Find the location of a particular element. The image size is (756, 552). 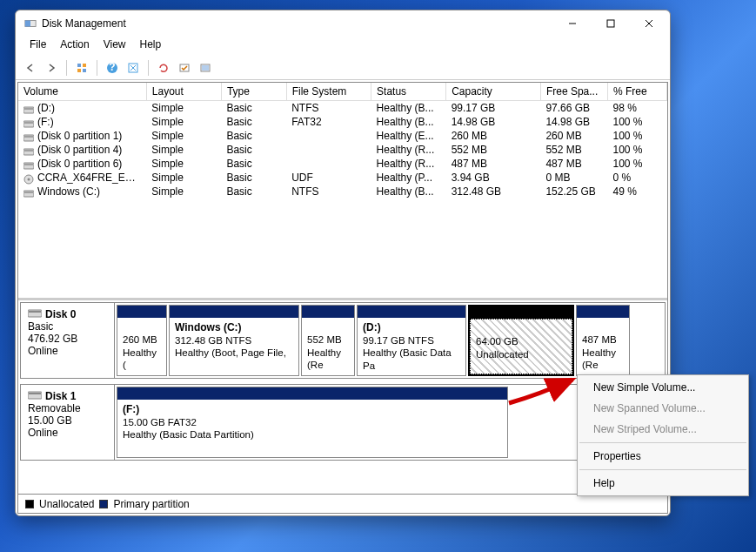

menu-action: Action is located at coordinates (75, 46).